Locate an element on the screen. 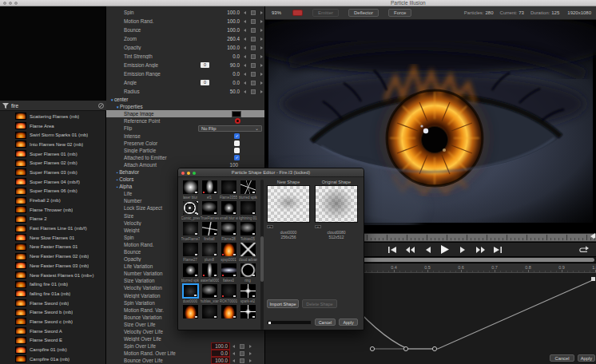 The height and width of the screenshot is (364, 596). library-item: Super Flames 01 (mb) is located at coordinates (53, 154).